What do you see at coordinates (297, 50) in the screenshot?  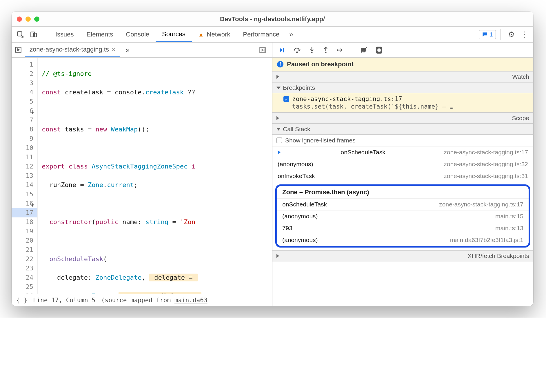 I see `step-over-icon` at bounding box center [297, 50].